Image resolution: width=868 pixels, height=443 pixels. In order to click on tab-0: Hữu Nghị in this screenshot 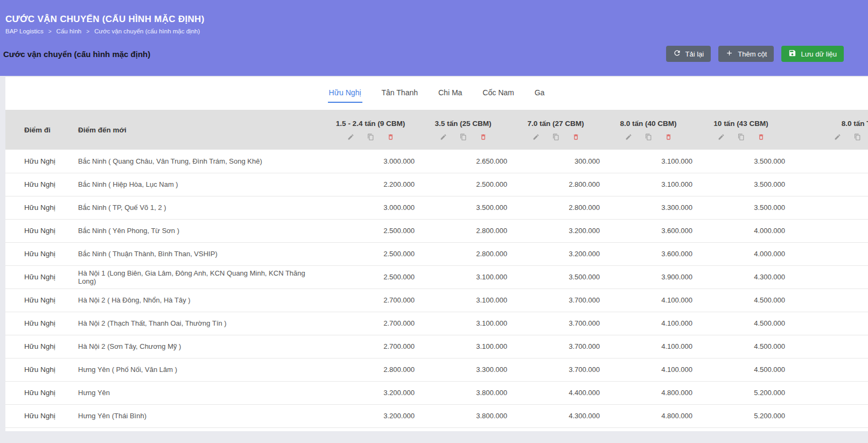, I will do `click(345, 94)`.